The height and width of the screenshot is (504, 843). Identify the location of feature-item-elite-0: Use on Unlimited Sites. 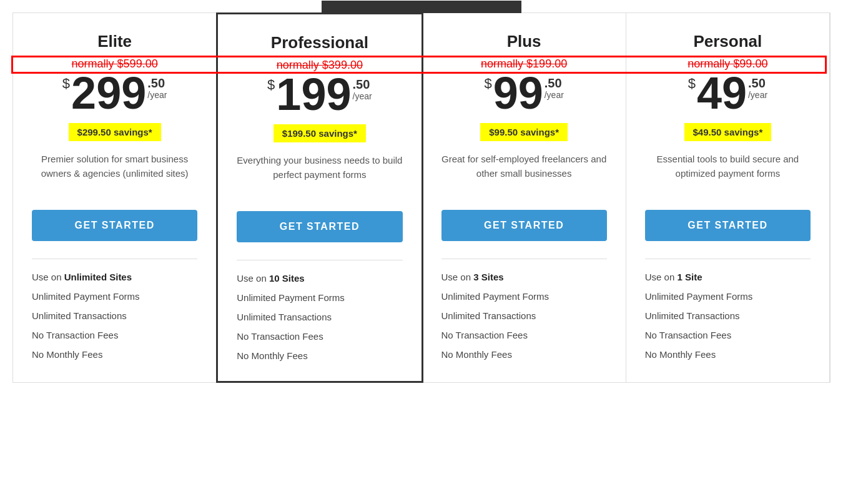
(115, 277).